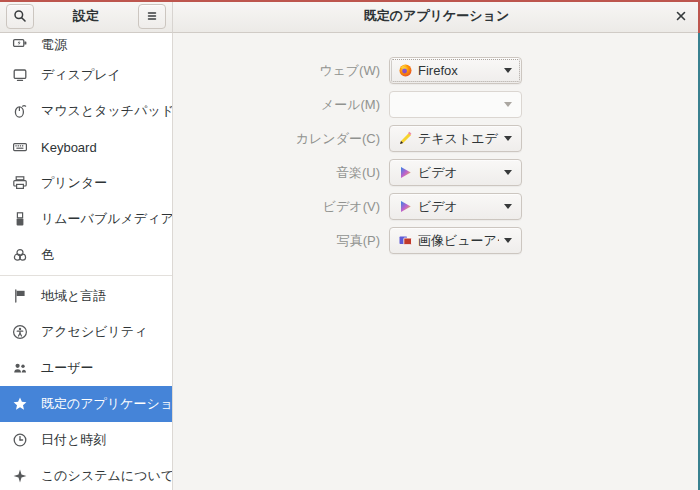  Describe the element at coordinates (152, 16) in the screenshot. I see `menu-button` at that location.